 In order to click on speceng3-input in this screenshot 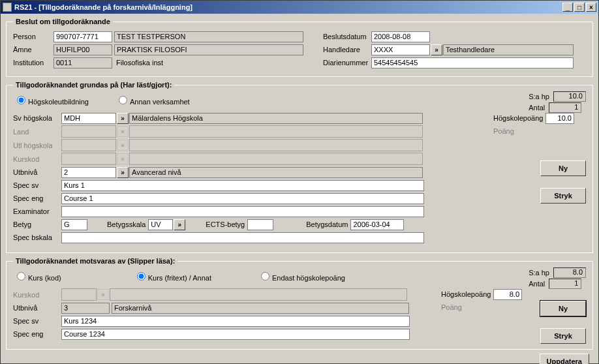, I will do `click(236, 334)`.